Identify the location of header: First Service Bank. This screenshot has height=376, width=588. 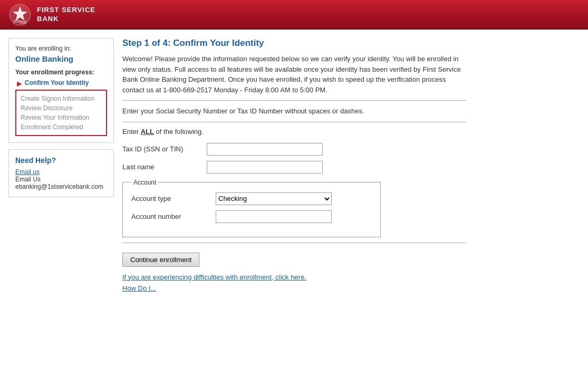
(294, 15).